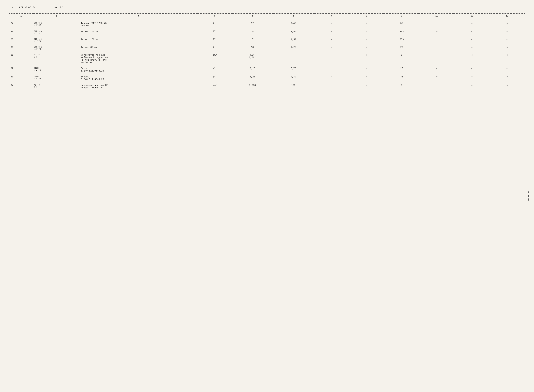 Image resolution: width=534 pixels, height=392 pixels. Describe the element at coordinates (56, 70) in the screenshot. I see `row-code: ССИМ п 4-20` at that location.